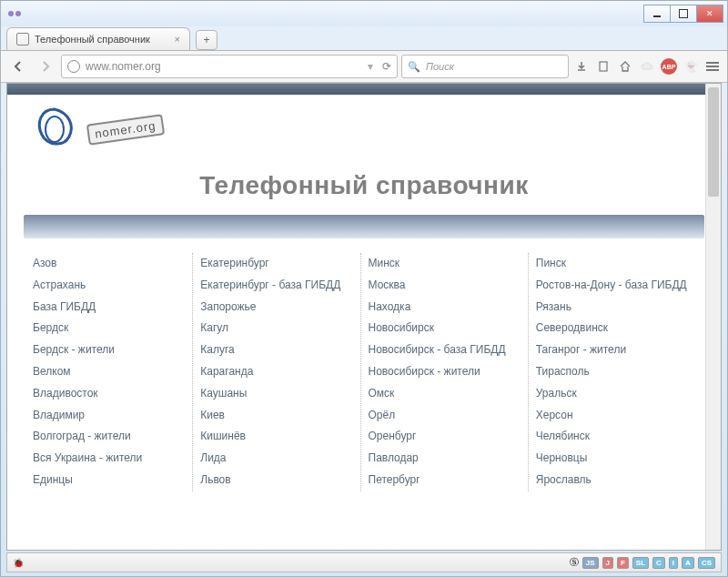 The height and width of the screenshot is (577, 728). What do you see at coordinates (710, 14) in the screenshot?
I see `close-button` at bounding box center [710, 14].